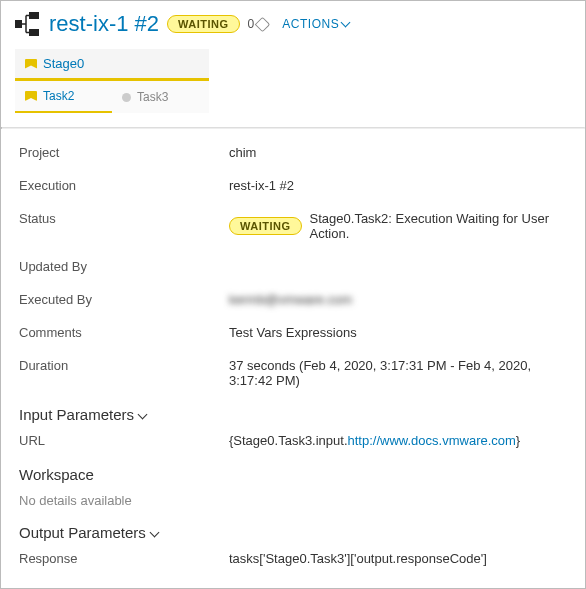 Image resolution: width=586 pixels, height=589 pixels. I want to click on task-task2: Task2, so click(64, 97).